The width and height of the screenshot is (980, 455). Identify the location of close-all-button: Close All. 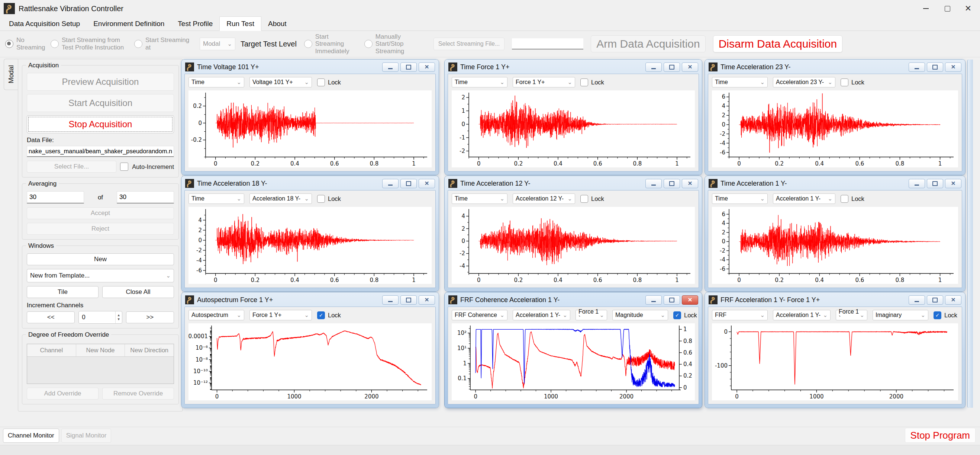
(138, 292).